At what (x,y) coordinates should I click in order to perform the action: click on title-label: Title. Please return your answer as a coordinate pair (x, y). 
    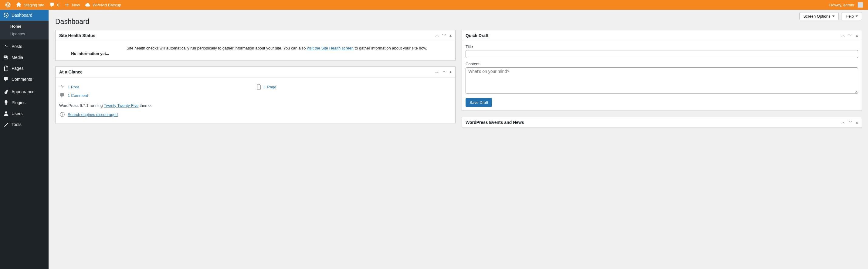
    Looking at the image, I should click on (662, 47).